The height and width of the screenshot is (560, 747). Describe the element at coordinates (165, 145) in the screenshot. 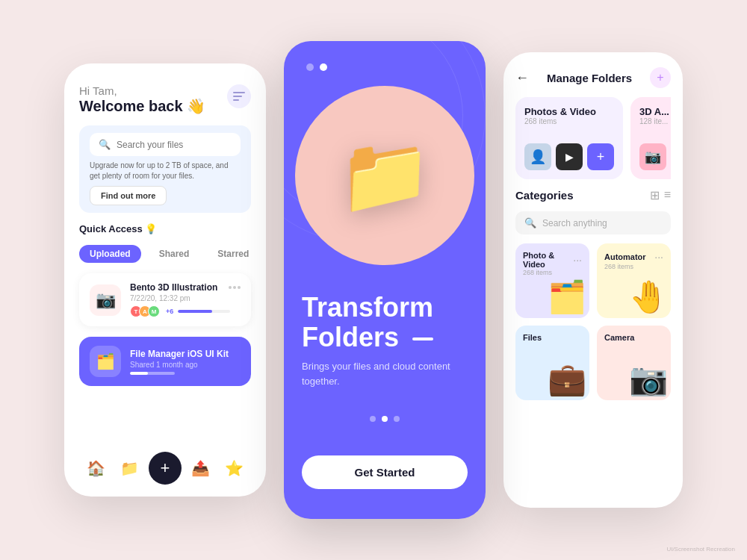

I see `search-input-row: 🔍` at that location.